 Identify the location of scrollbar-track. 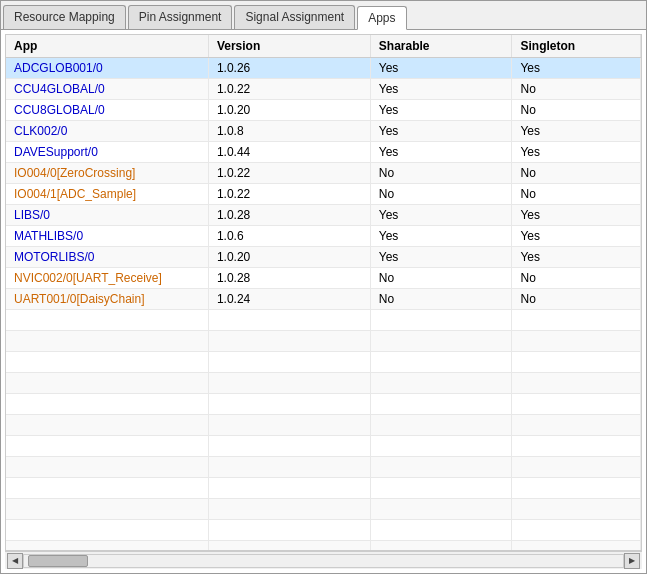
(324, 561).